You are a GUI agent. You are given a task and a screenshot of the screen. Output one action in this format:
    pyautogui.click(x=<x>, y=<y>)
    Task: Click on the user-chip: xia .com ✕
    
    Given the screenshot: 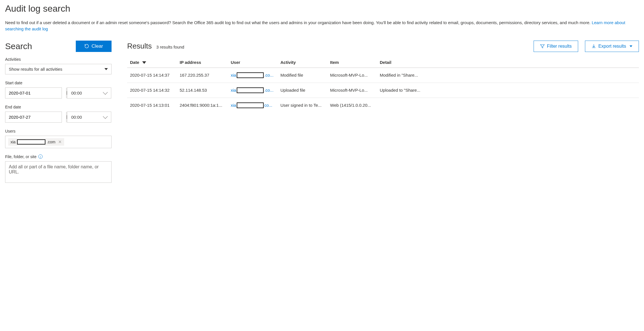 What is the action you would take?
    pyautogui.click(x=36, y=142)
    